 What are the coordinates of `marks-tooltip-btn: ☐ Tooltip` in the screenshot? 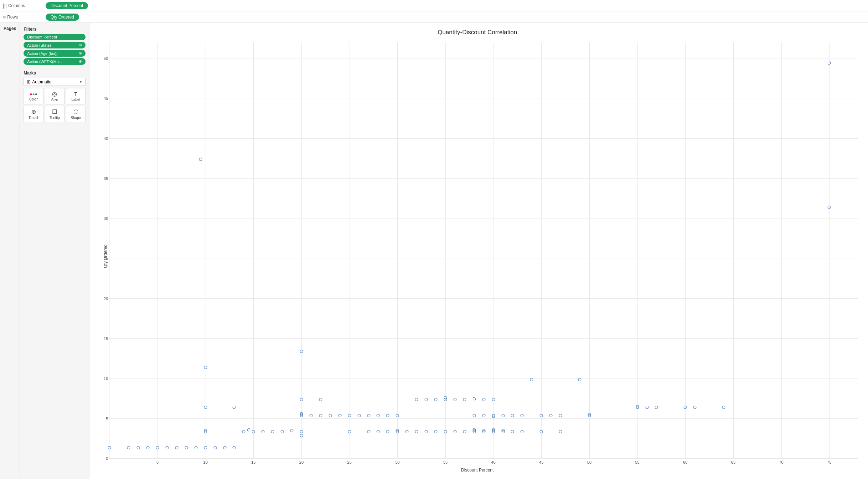 It's located at (55, 114).